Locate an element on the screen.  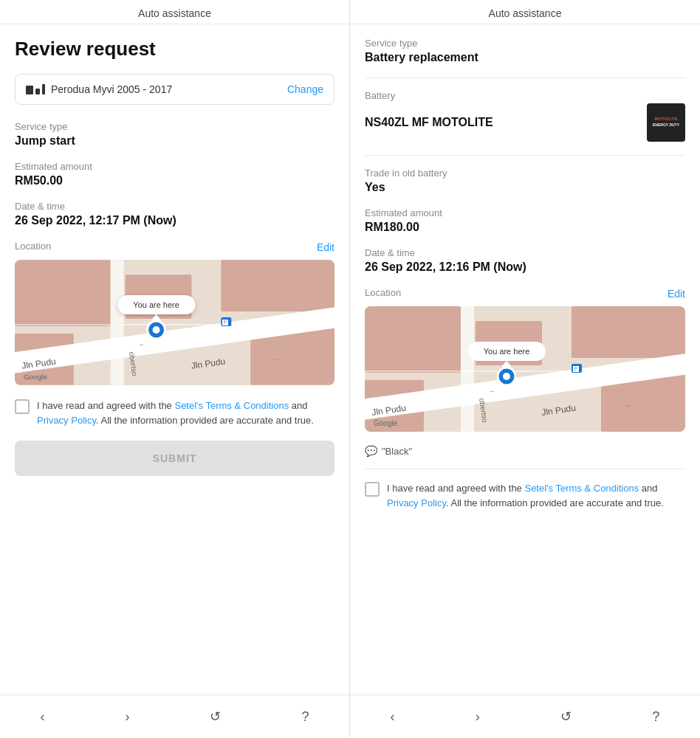
date-time-group: Date & time 26 Sep 2022, 12:17 PM (Now) is located at coordinates (174, 214).